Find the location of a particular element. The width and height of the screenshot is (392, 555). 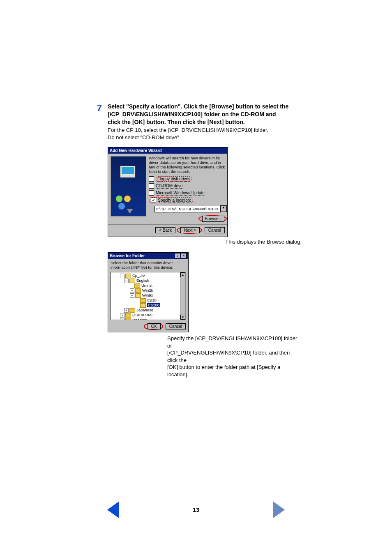

next-button: Next > is located at coordinates (190, 230).